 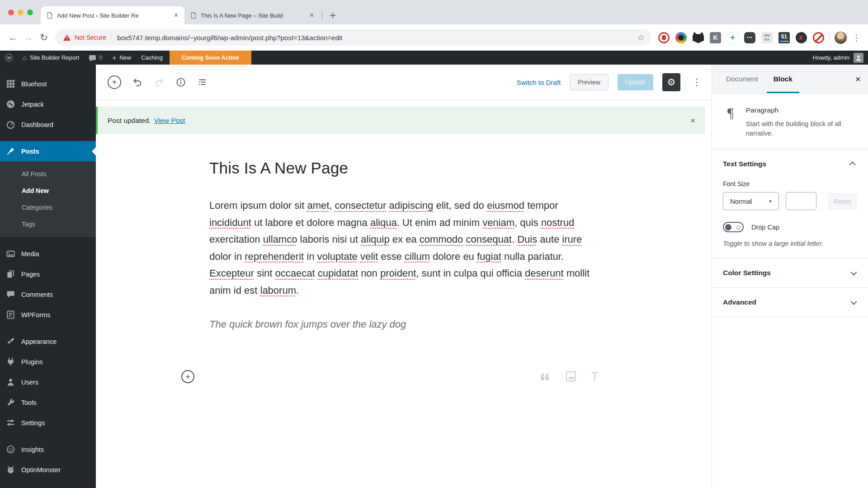 I want to click on wordpress-logo-icon: W, so click(x=9, y=58).